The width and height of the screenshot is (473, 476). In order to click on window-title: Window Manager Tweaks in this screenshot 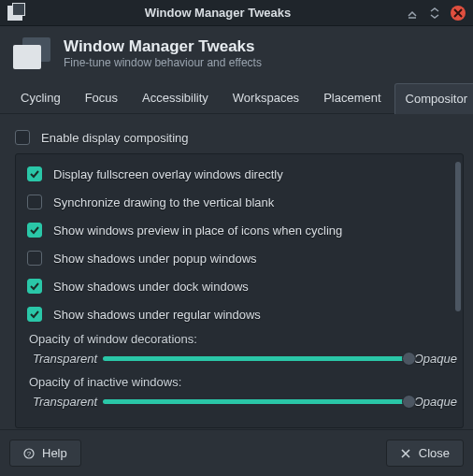, I will do `click(218, 13)`.